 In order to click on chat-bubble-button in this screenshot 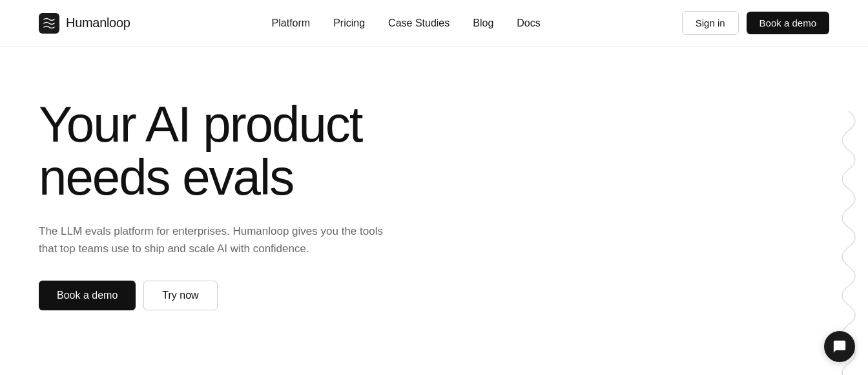, I will do `click(840, 347)`.